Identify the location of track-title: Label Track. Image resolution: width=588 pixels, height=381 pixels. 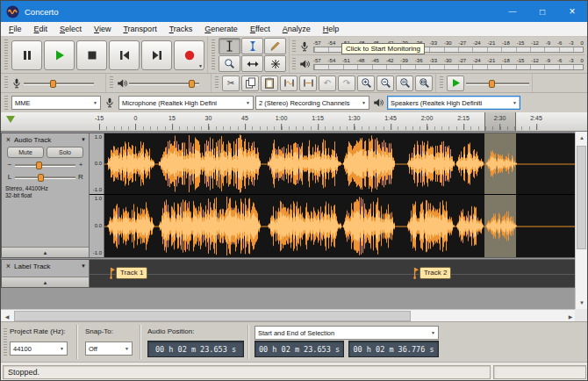
(47, 267).